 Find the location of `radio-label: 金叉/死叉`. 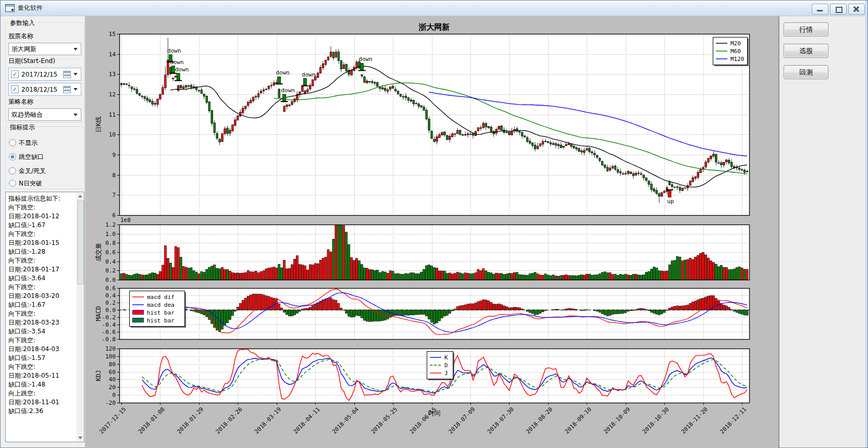

radio-label: 金叉/死叉 is located at coordinates (32, 171).